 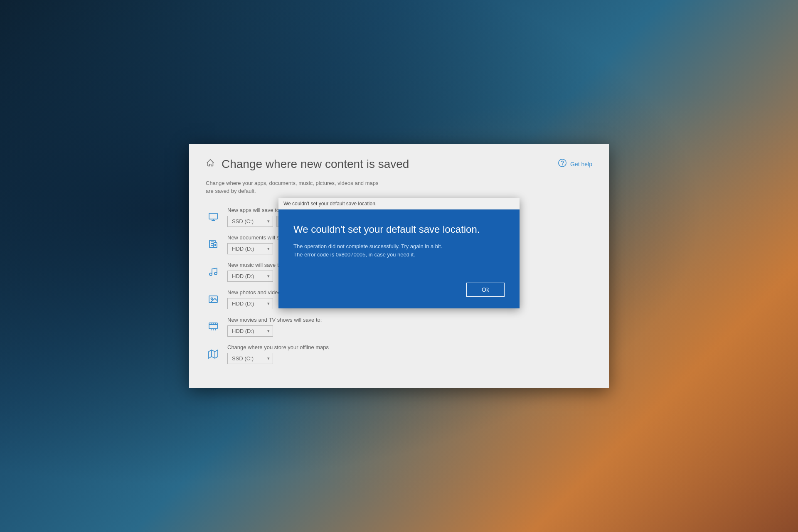 I want to click on ok-button: Ok, so click(x=485, y=290).